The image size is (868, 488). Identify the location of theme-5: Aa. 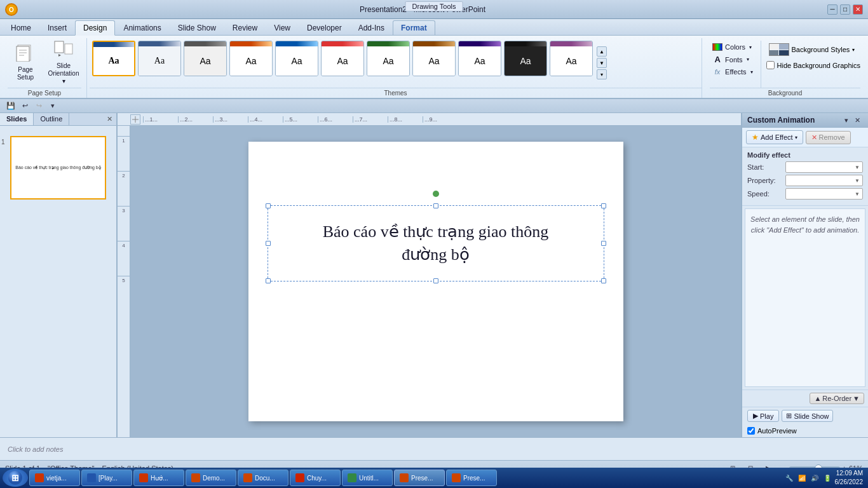
(297, 58).